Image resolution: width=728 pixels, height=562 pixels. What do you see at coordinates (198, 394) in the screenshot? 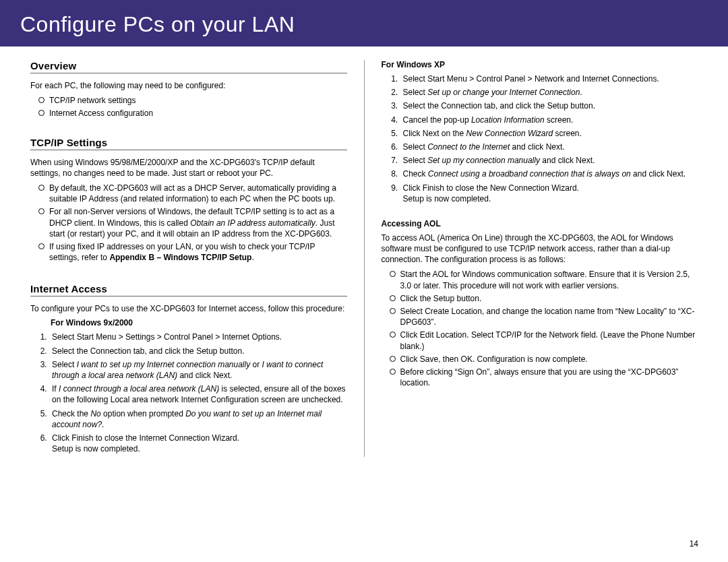
I see `list-item: If I connect through a local area networ…` at bounding box center [198, 394].